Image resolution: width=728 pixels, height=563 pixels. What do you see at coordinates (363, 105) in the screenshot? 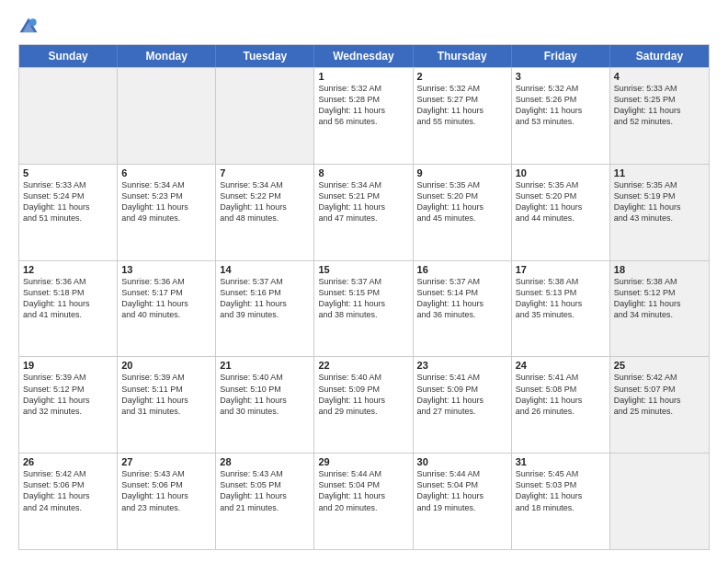
I see `day-detail: Sunrise: 5:32 AM Sunset: 5:28 PM Dayligh…` at bounding box center [363, 105].